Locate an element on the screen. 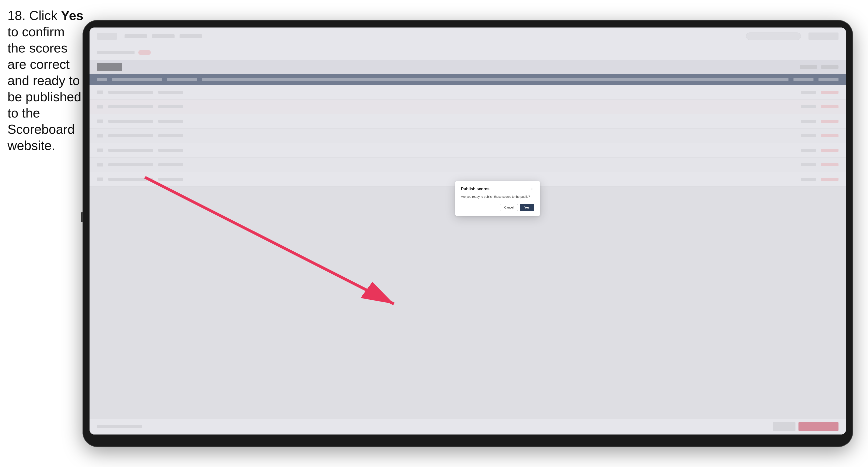 This screenshot has height=467, width=868. modal-header: Publish scores × is located at coordinates (498, 189).